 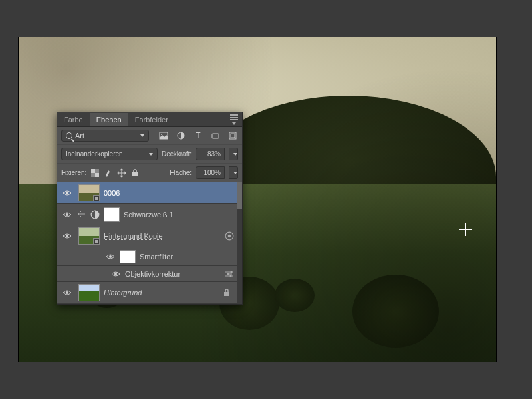 I want to click on layer-row: 0006, so click(x=147, y=193).